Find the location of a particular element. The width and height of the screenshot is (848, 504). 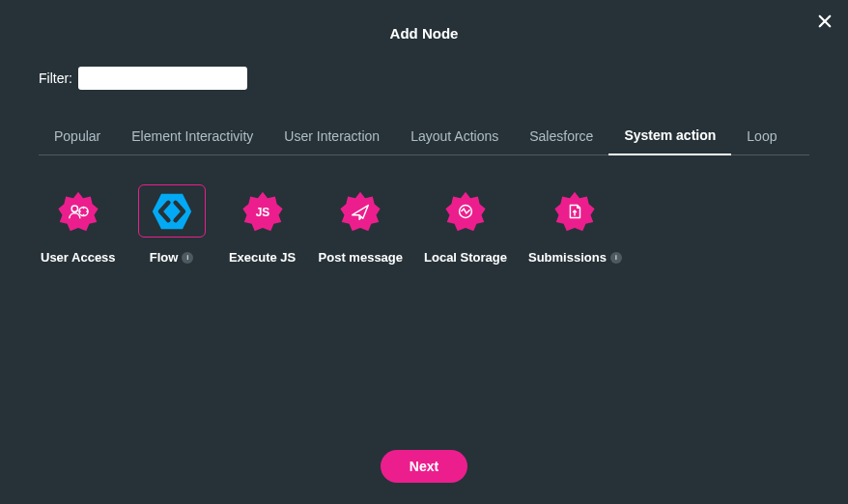

footer: Next is located at coordinates (424, 466).